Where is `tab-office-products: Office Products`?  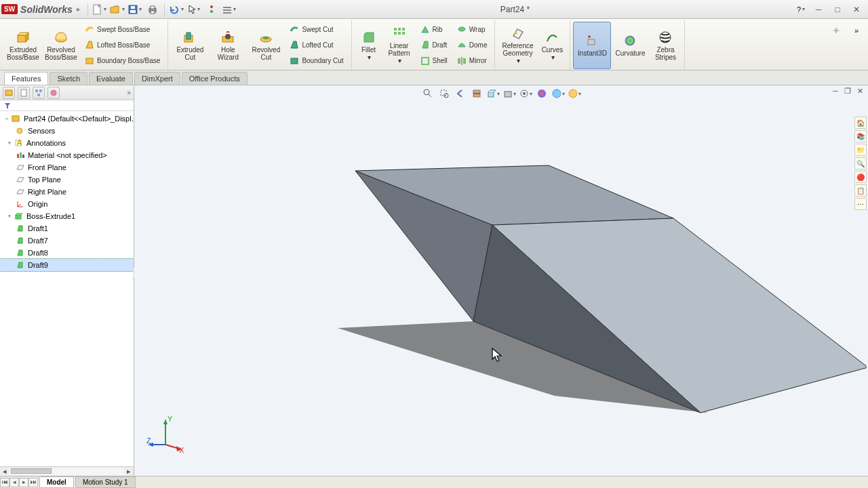 tab-office-products: Office Products is located at coordinates (214, 79).